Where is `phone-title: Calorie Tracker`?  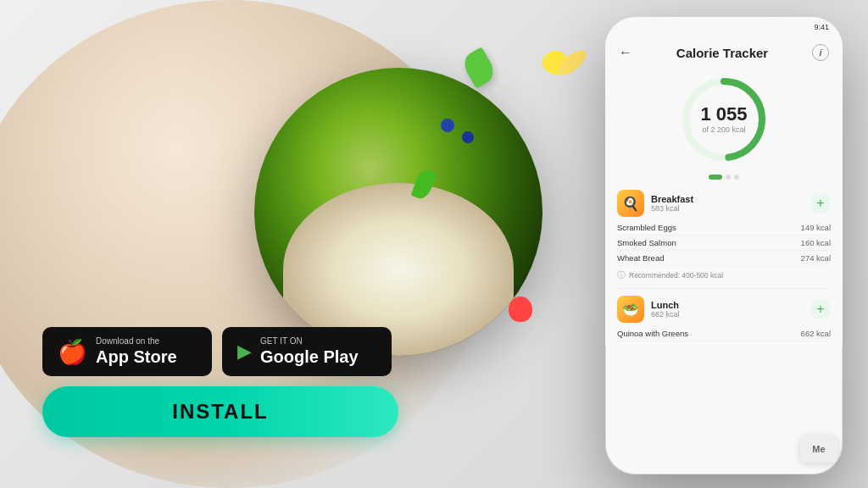
phone-title: Calorie Tracker is located at coordinates (722, 53).